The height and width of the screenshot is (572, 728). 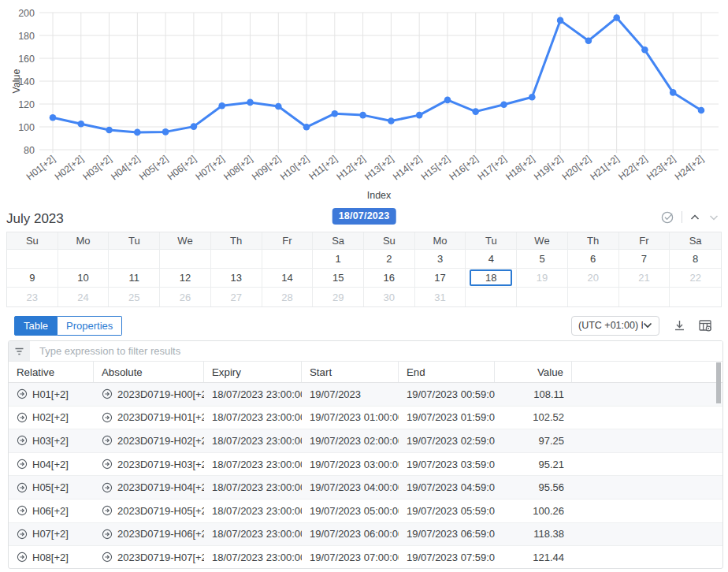 What do you see at coordinates (492, 259) in the screenshot?
I see `calendar-day-cell: 4` at bounding box center [492, 259].